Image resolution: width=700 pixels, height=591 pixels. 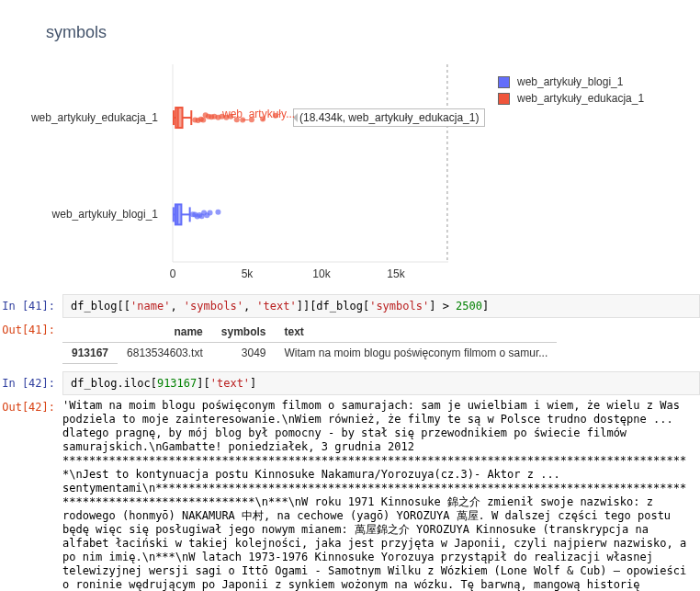 What do you see at coordinates (381, 383) in the screenshot?
I see `code-input: df_blog.iloc[913167]['text']` at bounding box center [381, 383].